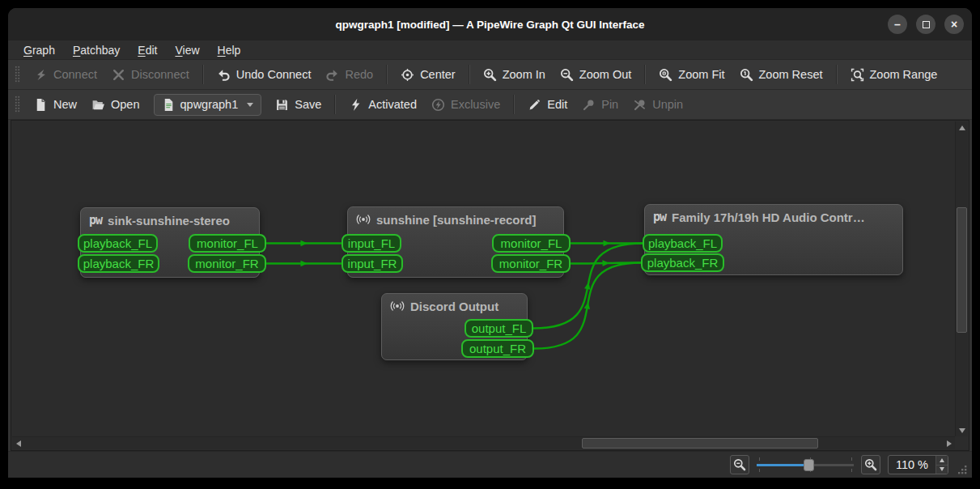 This screenshot has width=980, height=489. Describe the element at coordinates (428, 74) in the screenshot. I see `center-button: Center` at that location.